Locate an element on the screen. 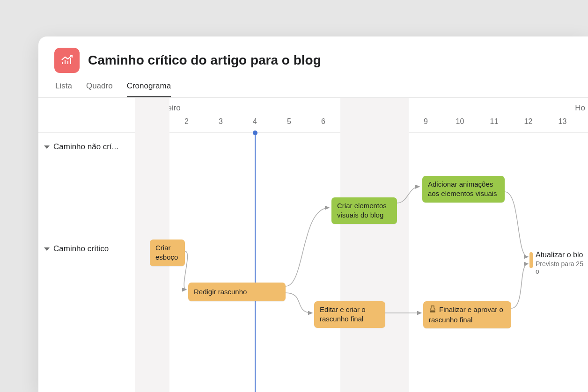  task-redigir-rascunho: Redigir rascunho is located at coordinates (237, 292).